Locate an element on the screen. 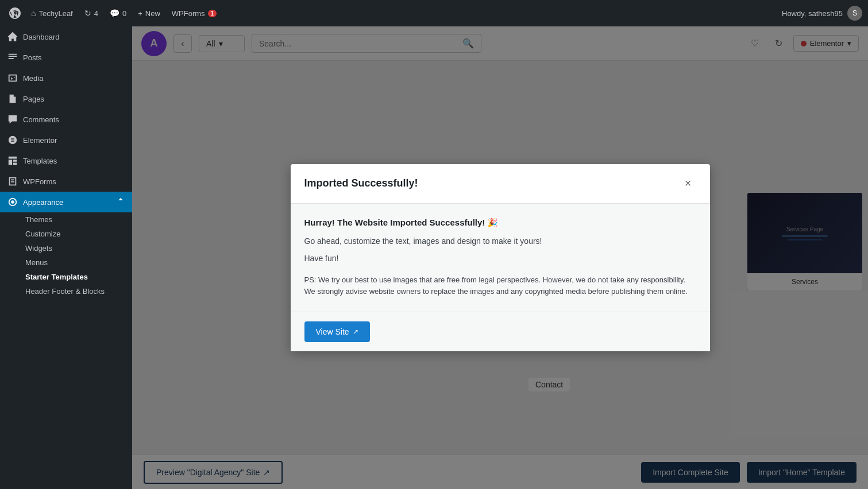 Image resolution: width=868 pixels, height=489 pixels. admin-bar: ⌂ TechyLeaf ↻ 4 💬 0 + New WPForms 1 Howd… is located at coordinates (434, 13).